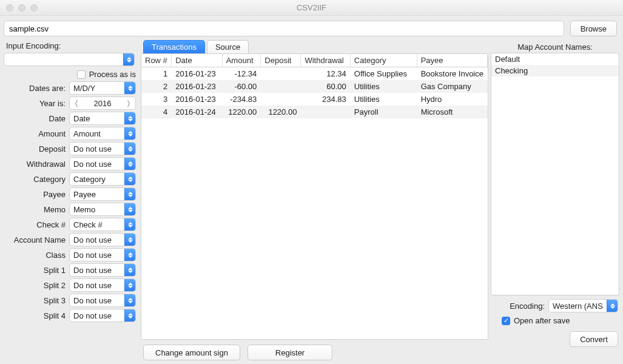 The width and height of the screenshot is (623, 364). What do you see at coordinates (103, 103) in the screenshot?
I see `year-stepper: 〈 2016 〉` at bounding box center [103, 103].